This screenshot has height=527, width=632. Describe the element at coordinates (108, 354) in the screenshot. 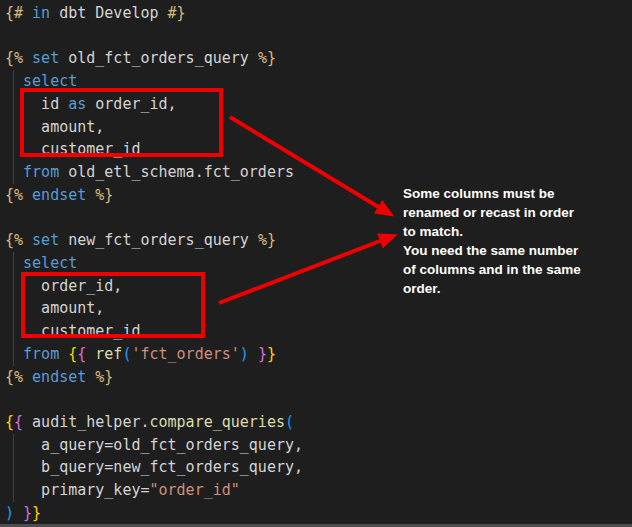

I see `code-token: ref` at that location.